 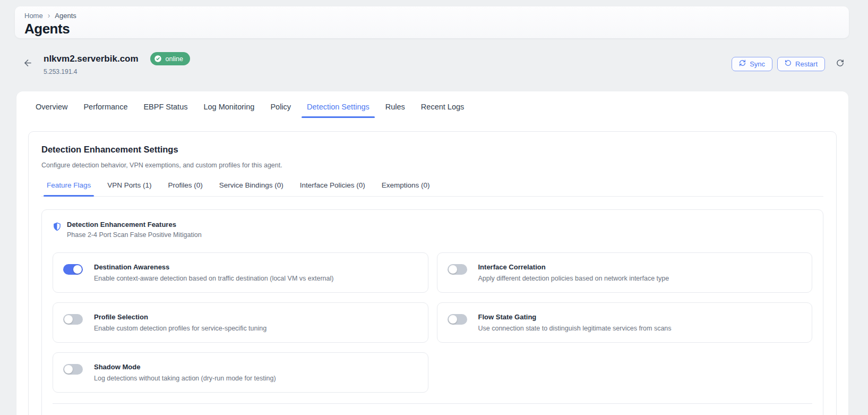 I want to click on subtab-profiles: Profiles (0), so click(x=186, y=189).